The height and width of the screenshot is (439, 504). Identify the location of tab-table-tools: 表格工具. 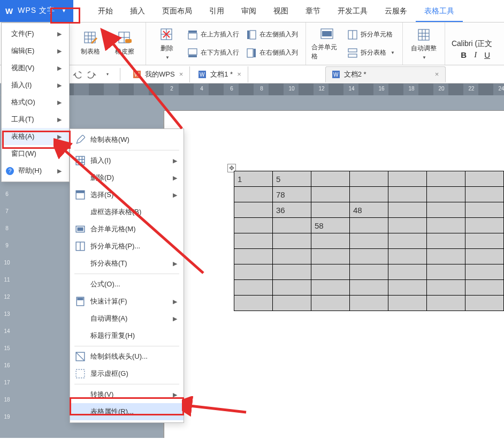
(439, 12).